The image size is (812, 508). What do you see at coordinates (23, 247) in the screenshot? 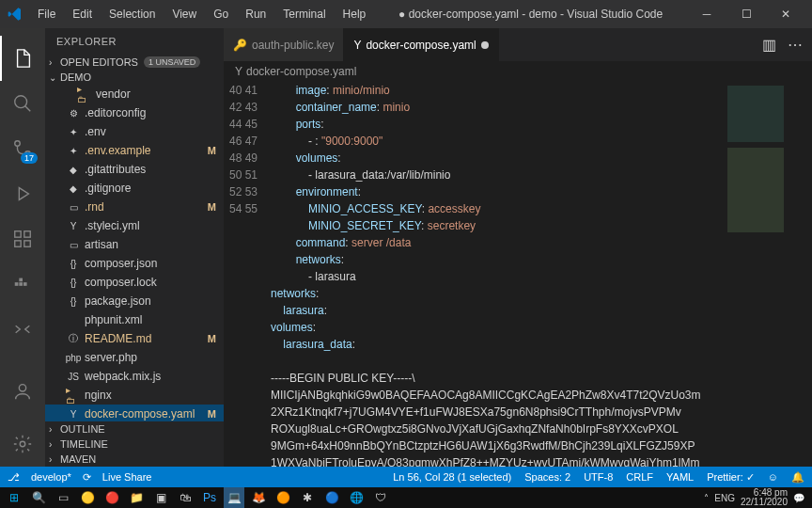
I see `activity-bar: 17` at bounding box center [23, 247].